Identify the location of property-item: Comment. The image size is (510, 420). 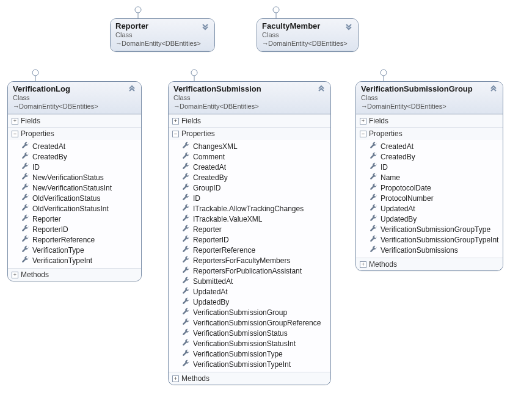
(249, 156).